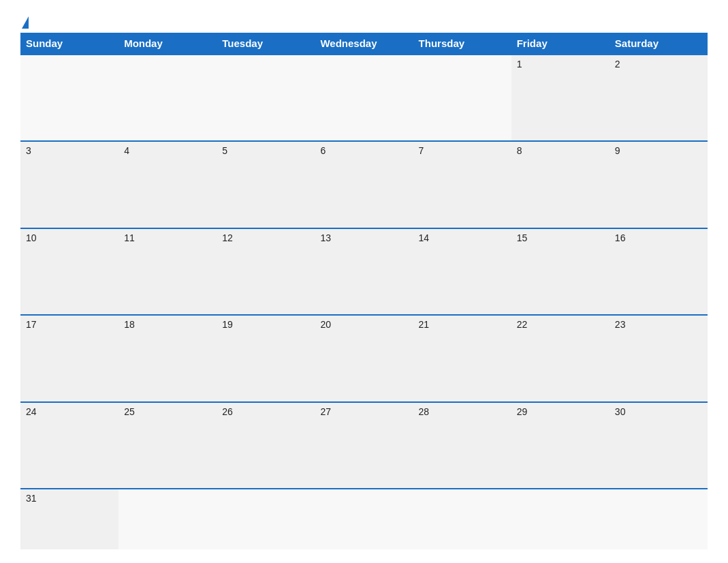 This screenshot has height=563, width=728. Describe the element at coordinates (364, 412) in the screenshot. I see `day-number: 27` at that location.